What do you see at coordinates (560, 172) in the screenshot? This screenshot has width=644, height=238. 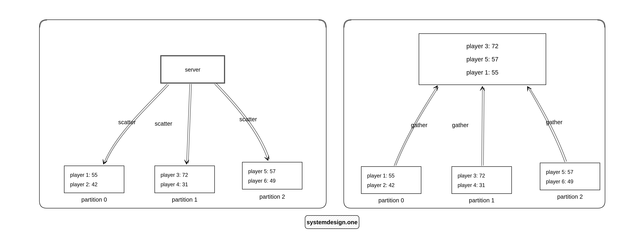 I see `p2r-line0: player 5: 57` at bounding box center [560, 172].